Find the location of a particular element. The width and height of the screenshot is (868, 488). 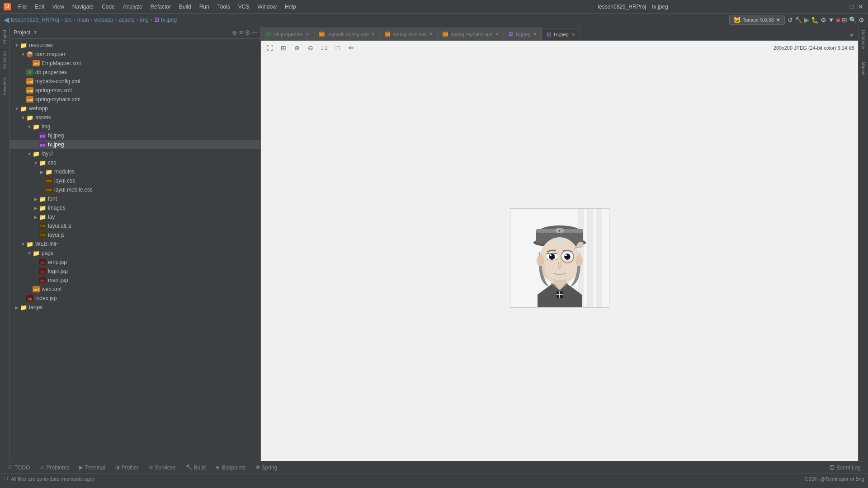

tree-item-bj-jpeg: jpg bj.jpeg is located at coordinates (135, 136).